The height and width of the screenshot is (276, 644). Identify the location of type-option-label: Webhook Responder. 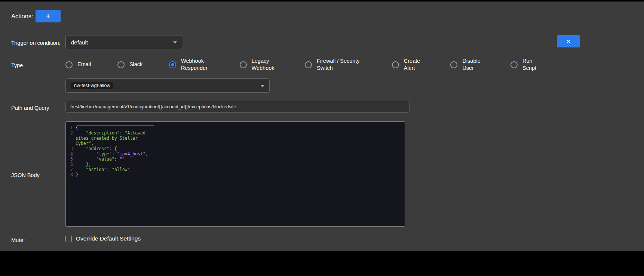
(197, 65).